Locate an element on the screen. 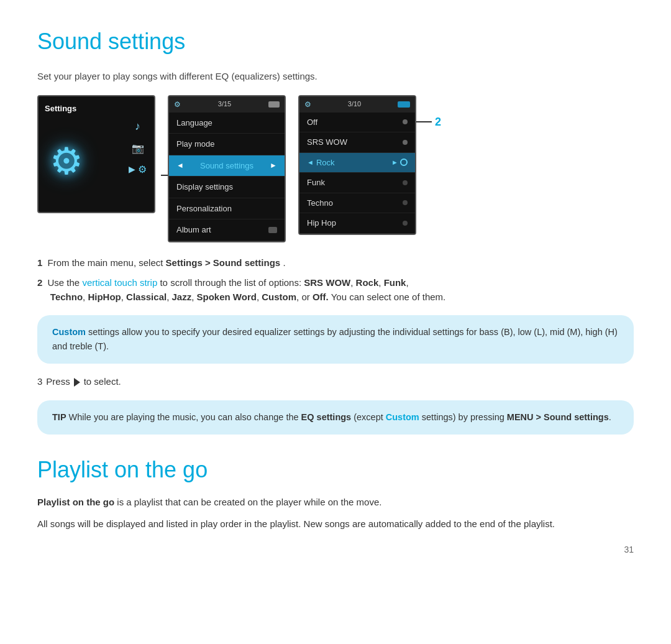 This screenshot has width=671, height=644. comma5: , is located at coordinates (124, 297).